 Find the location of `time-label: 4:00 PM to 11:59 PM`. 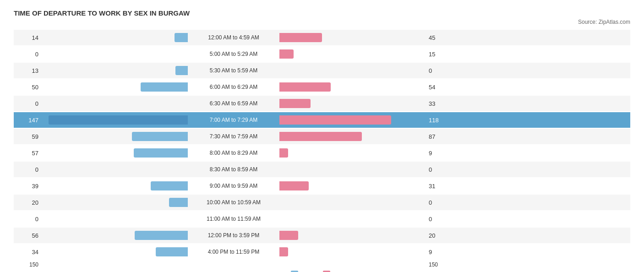

time-label: 4:00 PM to 11:59 PM is located at coordinates (234, 252).